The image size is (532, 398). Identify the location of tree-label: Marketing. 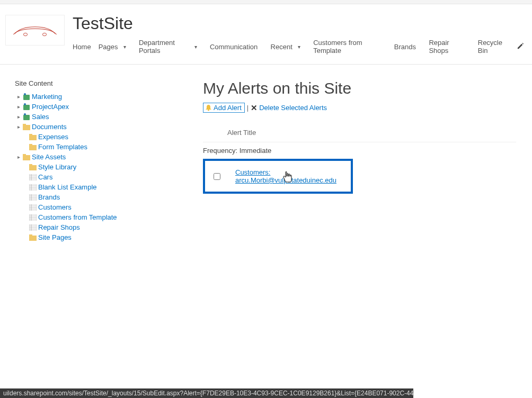
(47, 96).